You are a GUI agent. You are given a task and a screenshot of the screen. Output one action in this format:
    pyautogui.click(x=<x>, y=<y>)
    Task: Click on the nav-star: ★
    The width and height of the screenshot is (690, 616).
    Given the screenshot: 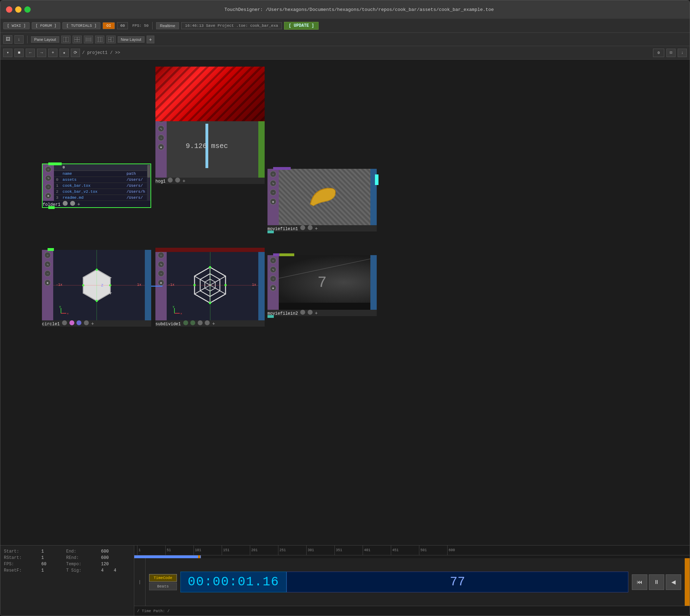 What is the action you would take?
    pyautogui.click(x=64, y=53)
    